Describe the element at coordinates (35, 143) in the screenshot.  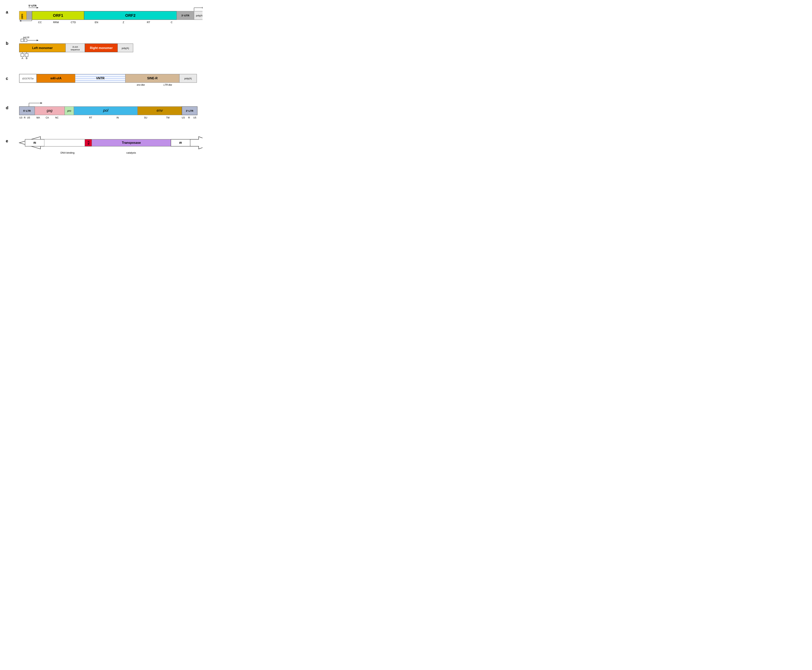
I see `ir-left-label: IR` at that location.